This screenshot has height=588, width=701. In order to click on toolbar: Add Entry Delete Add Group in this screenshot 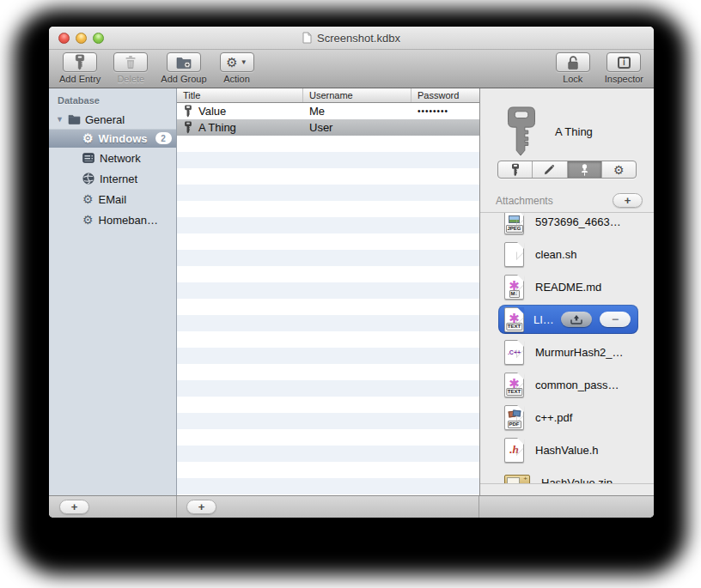, I will do `click(351, 69)`.